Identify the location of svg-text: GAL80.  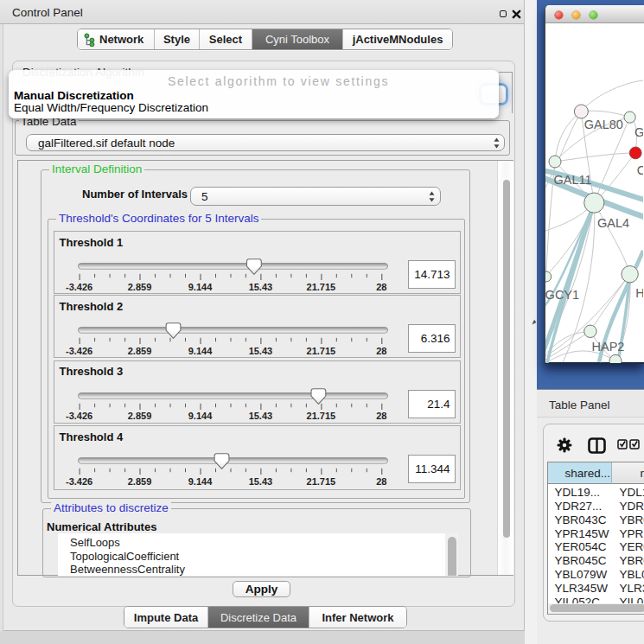
(603, 124).